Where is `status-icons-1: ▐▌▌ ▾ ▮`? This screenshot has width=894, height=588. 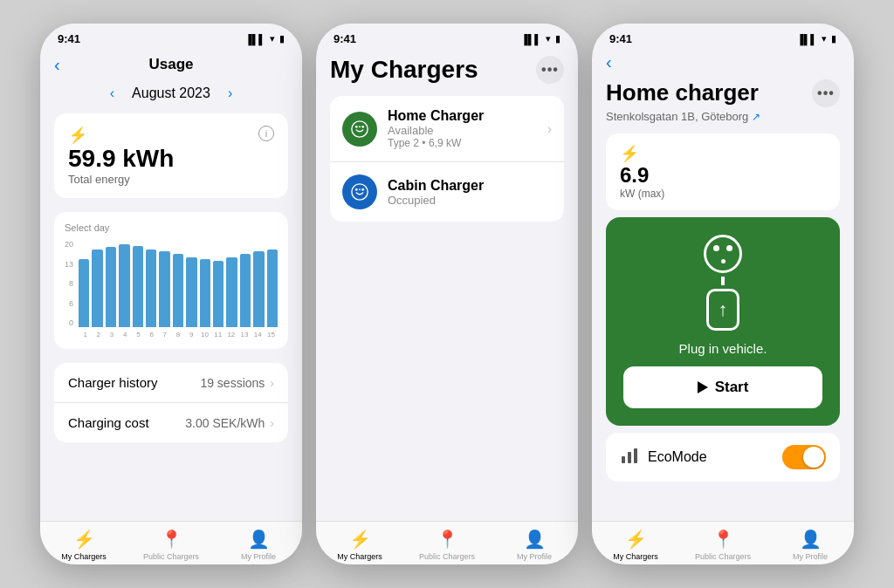 status-icons-1: ▐▌▌ ▾ ▮ is located at coordinates (265, 38).